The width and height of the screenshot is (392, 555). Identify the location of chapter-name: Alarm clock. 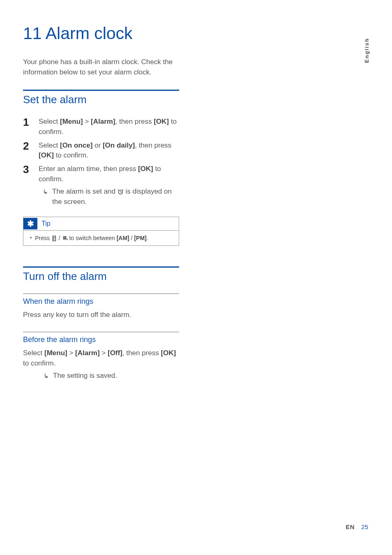
(89, 33).